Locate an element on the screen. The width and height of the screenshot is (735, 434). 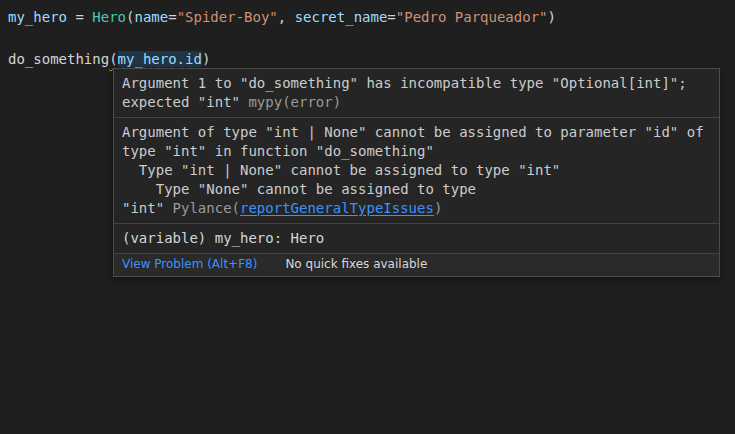
pylance-source-label: Pylance( is located at coordinates (206, 208).